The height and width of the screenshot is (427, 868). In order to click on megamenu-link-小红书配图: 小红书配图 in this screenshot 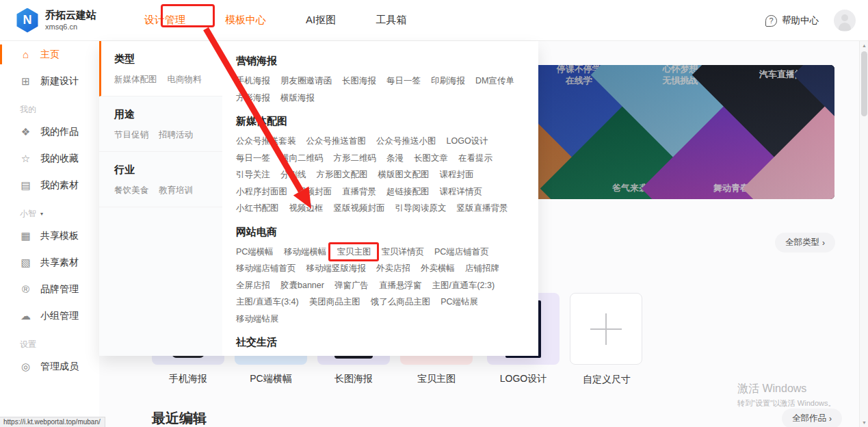, I will do `click(257, 208)`.